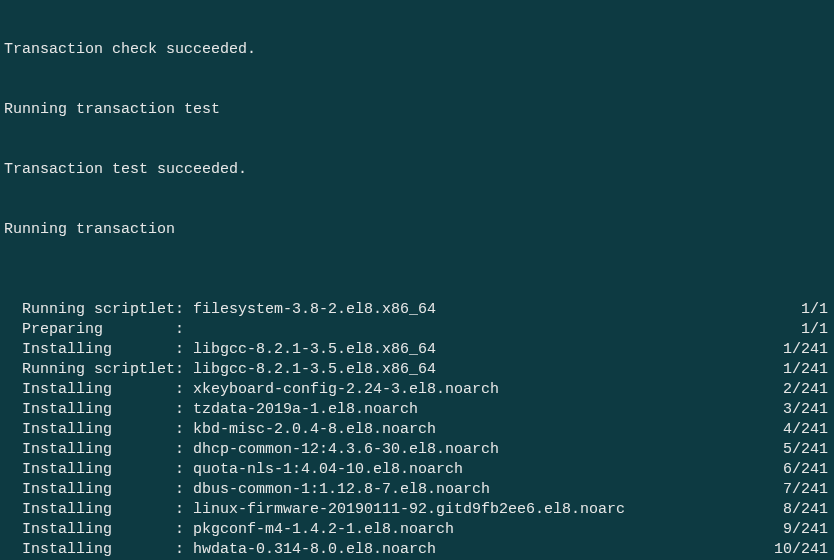 Image resolution: width=834 pixels, height=560 pixels. I want to click on progress-count: 6/241, so click(798, 470).